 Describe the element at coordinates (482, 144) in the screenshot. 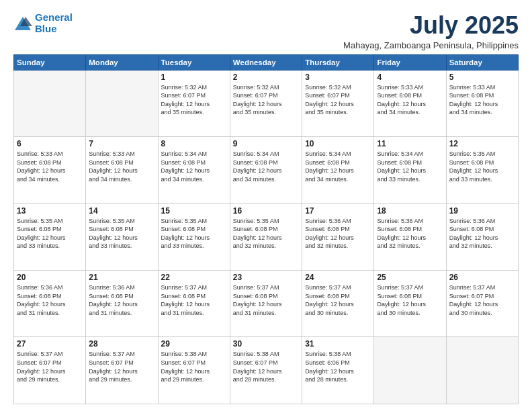

I see `day-number: 12` at that location.